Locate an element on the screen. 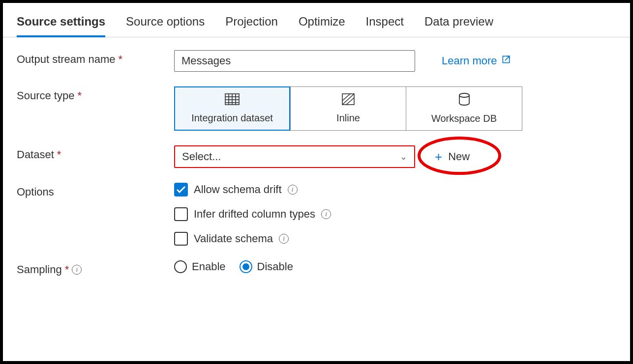 The image size is (633, 364). plus-icon: + is located at coordinates (439, 157).